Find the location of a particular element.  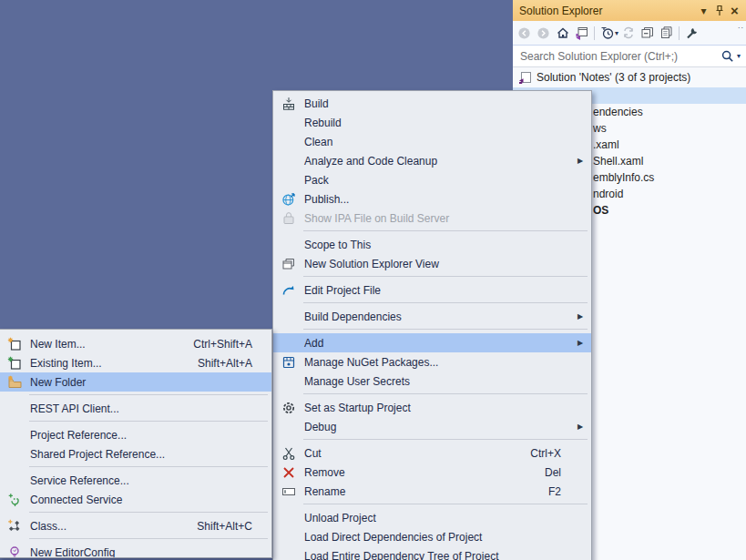

forward-button is located at coordinates (543, 33).